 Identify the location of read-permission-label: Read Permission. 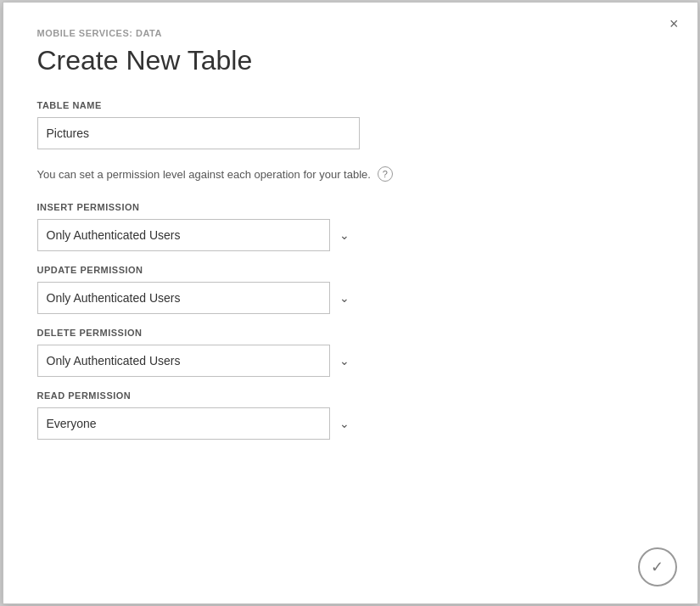
(350, 396).